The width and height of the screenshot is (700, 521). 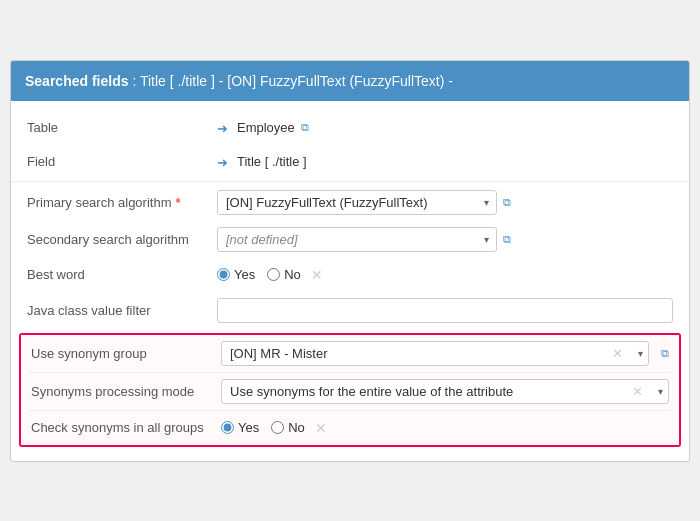 What do you see at coordinates (284, 274) in the screenshot?
I see `best-word-no-label: No` at bounding box center [284, 274].